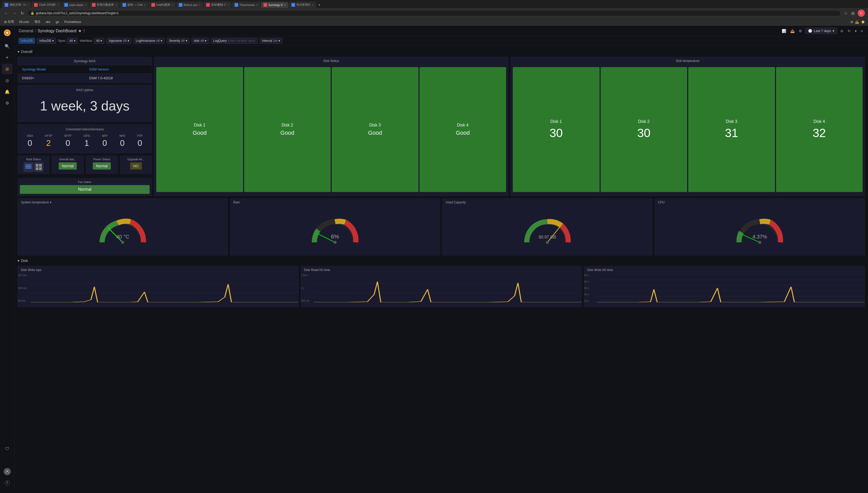  What do you see at coordinates (94, 5) in the screenshot?
I see `tab-favicon-t4` at bounding box center [94, 5].